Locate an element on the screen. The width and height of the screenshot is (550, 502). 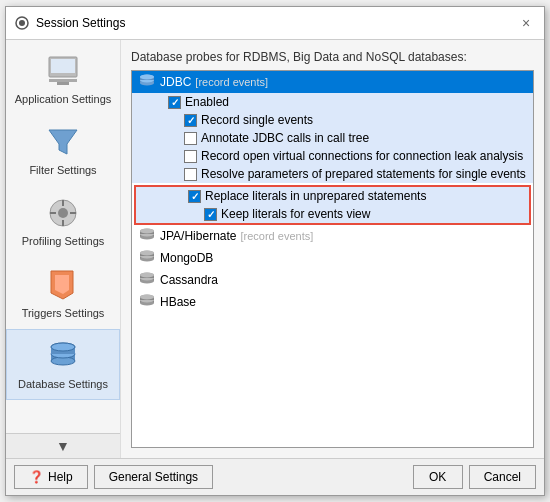
cancel-button: Cancel is located at coordinates (502, 477).